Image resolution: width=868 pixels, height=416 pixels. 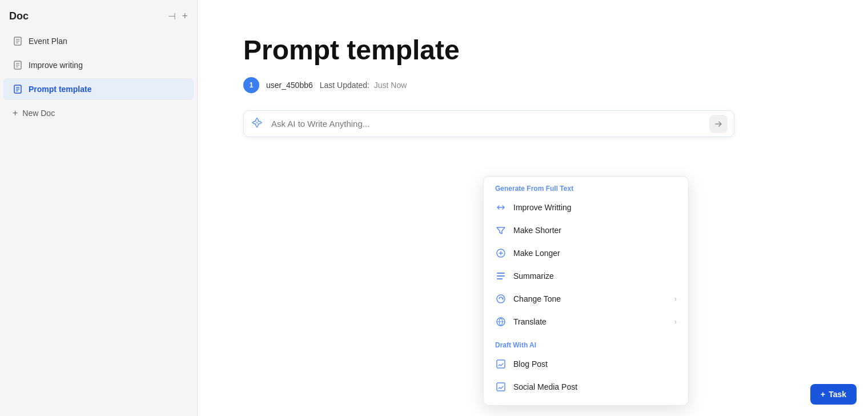 What do you see at coordinates (501, 322) in the screenshot?
I see `globe-arrows-icon` at bounding box center [501, 322].